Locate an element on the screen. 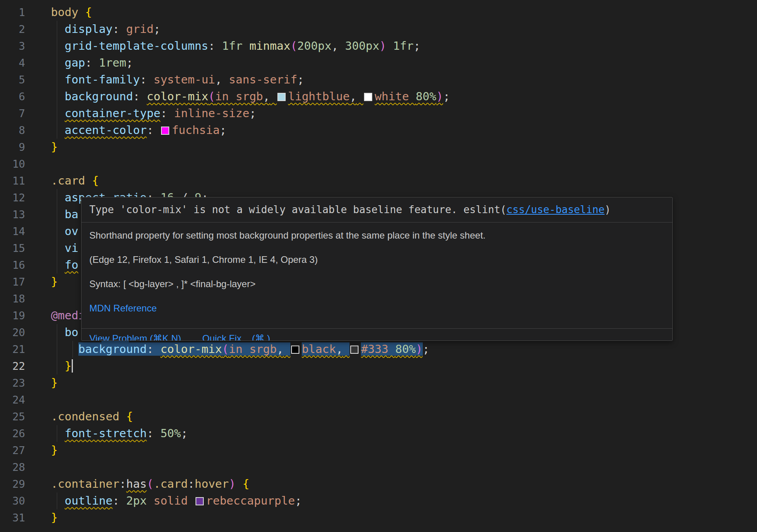  view-problem-action: View Problem (⌘K N) is located at coordinates (135, 337).